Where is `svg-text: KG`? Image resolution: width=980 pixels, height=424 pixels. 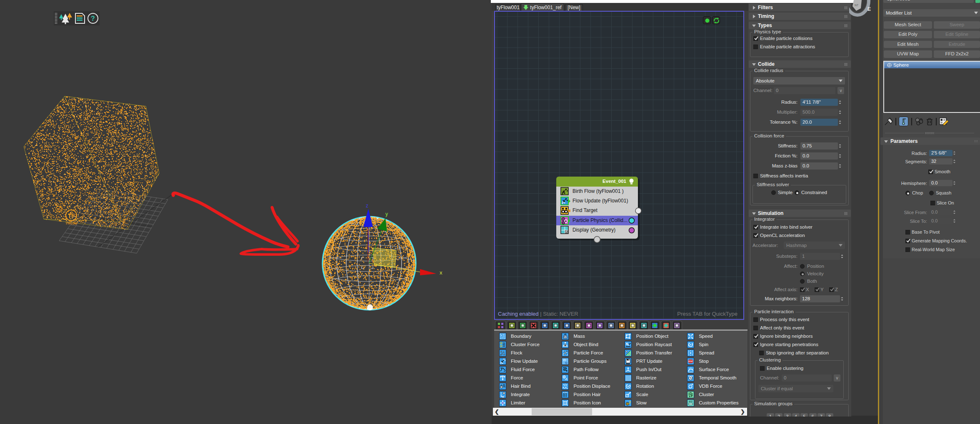
svg-text: KG is located at coordinates (566, 337).